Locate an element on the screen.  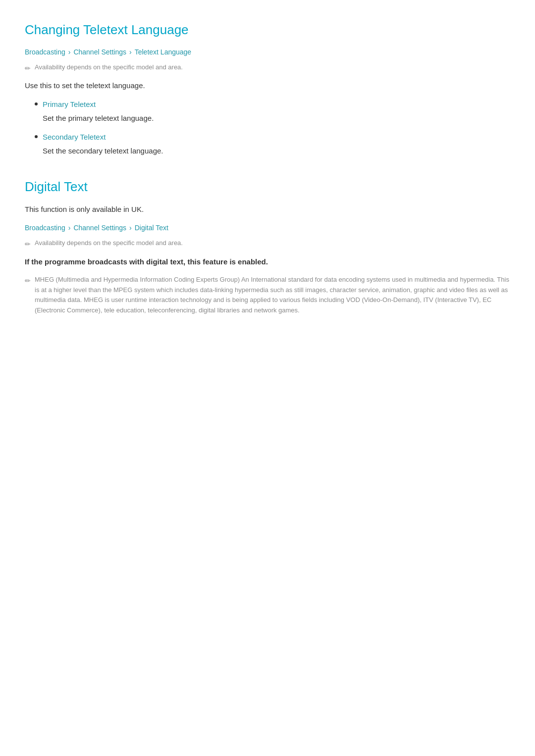
section1-title: Changing Teletext Language is located at coordinates (268, 30).